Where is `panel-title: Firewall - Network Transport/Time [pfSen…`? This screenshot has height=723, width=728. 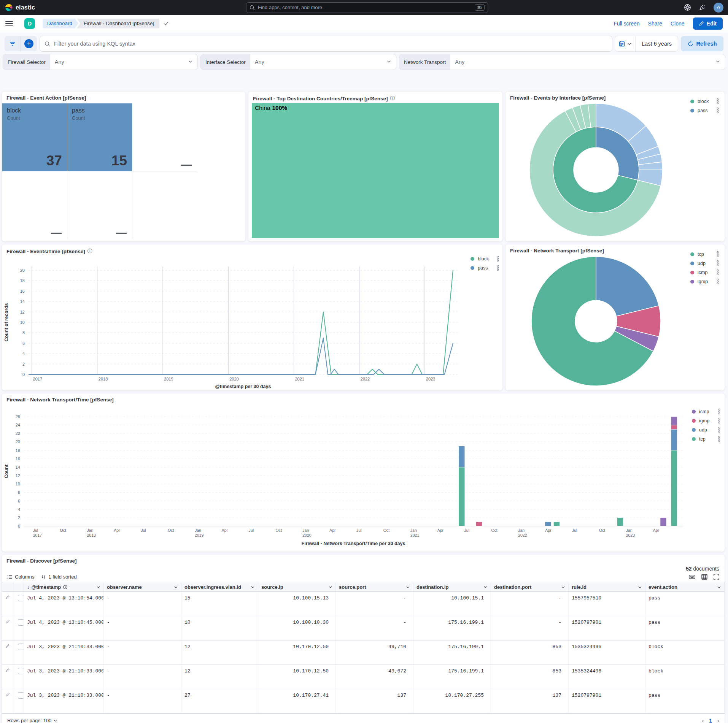
panel-title: Firewall - Network Transport/Time [pfSen… is located at coordinates (363, 398).